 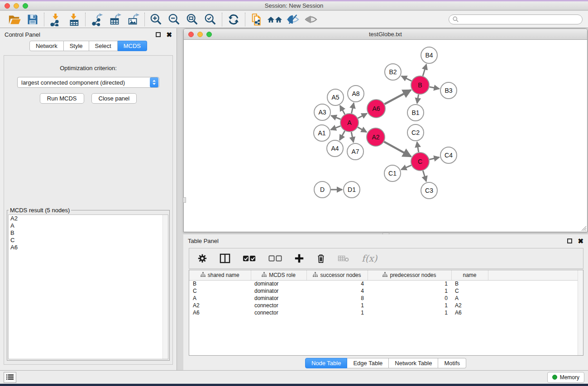 What do you see at coordinates (257, 19) in the screenshot?
I see `clone-network-icon` at bounding box center [257, 19].